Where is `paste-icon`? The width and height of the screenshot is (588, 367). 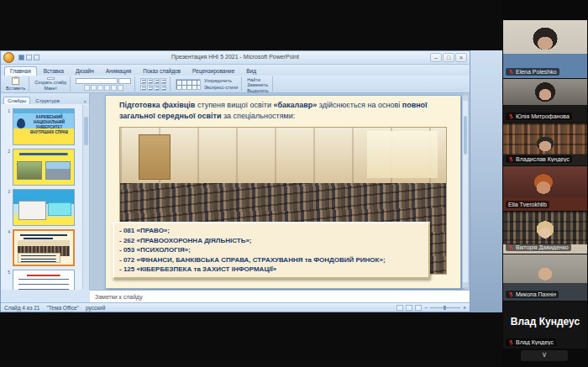 paste-icon is located at coordinates (15, 81).